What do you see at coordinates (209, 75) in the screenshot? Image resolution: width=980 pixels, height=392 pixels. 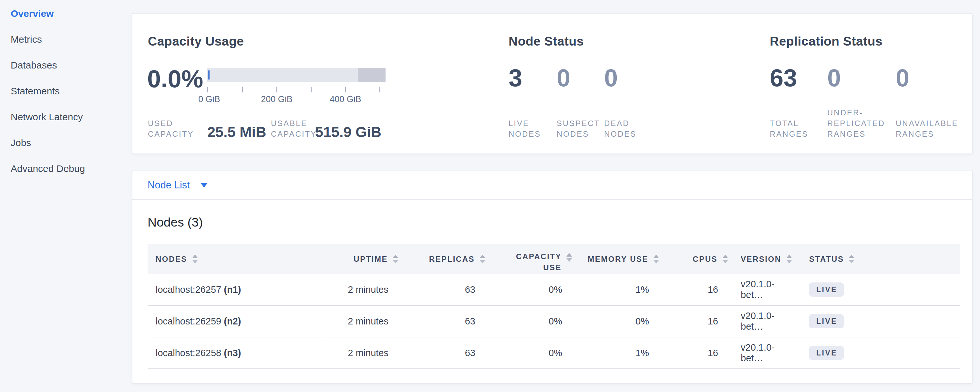 I see `capacity-gauge-used-marker` at bounding box center [209, 75].